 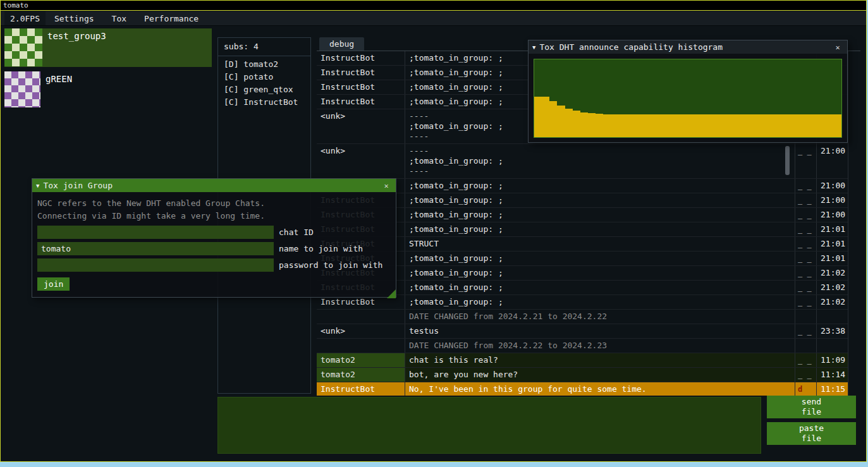 I want to click on menu-item-performance: Performance, so click(x=171, y=18).